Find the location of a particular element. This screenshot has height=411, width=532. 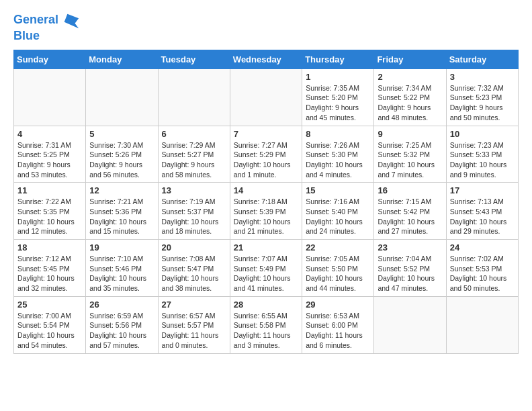

calendar-week-row: 11Sunrise: 7:22 AM Sunset: 5:35 PM Dayli… is located at coordinates (266, 211).